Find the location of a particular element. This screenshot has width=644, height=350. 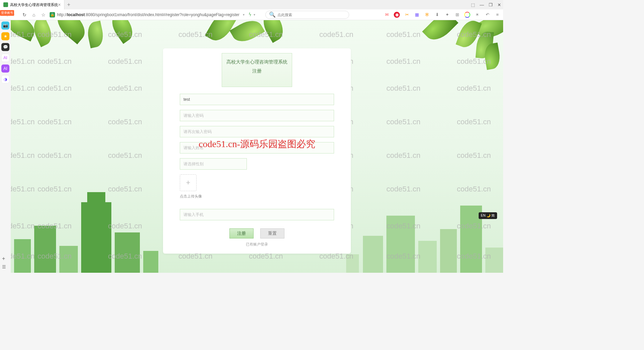

lightning-icon: ϟ is located at coordinates (250, 15).